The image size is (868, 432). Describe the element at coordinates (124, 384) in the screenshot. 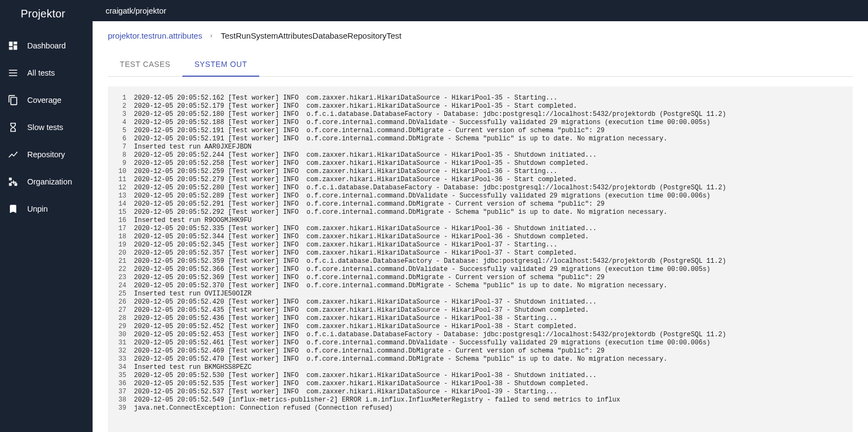

I see `log-line-number: 36` at that location.